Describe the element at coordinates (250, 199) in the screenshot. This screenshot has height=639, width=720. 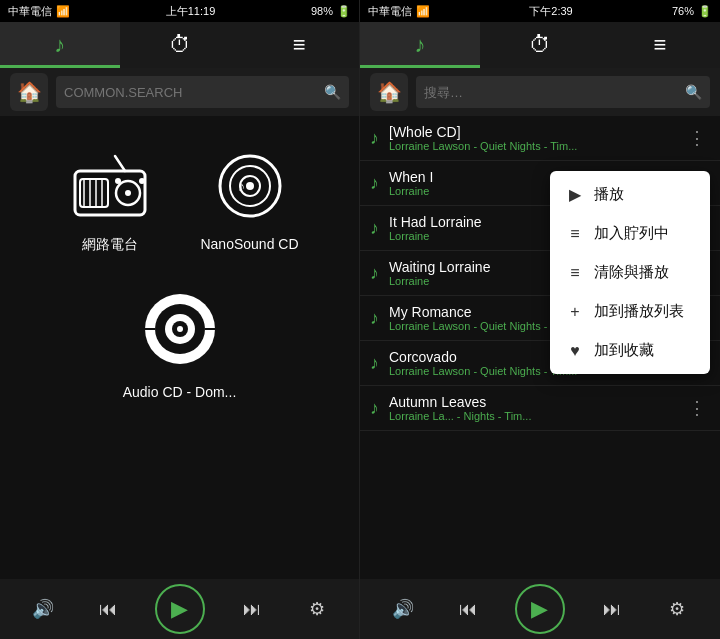
I see `nanosound-item: ♪ NanoSound CD` at that location.